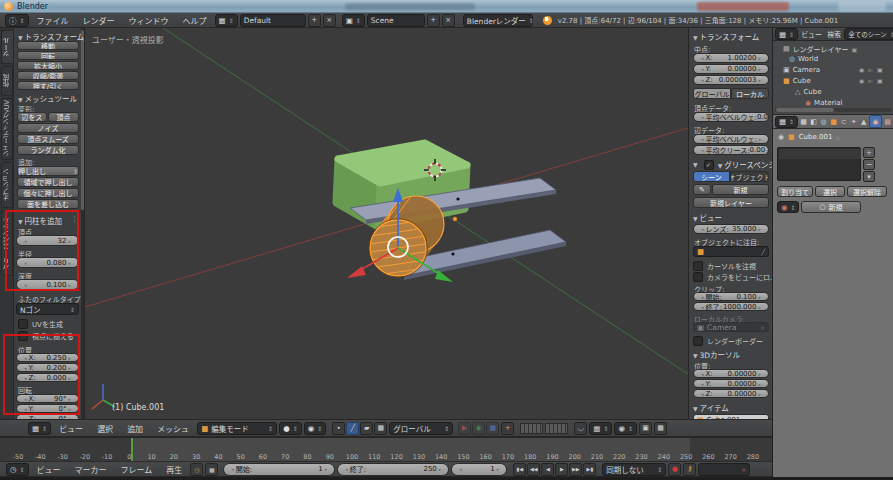  What do you see at coordinates (712, 94) in the screenshot?
I see `global-toggle: グローバル` at bounding box center [712, 94].